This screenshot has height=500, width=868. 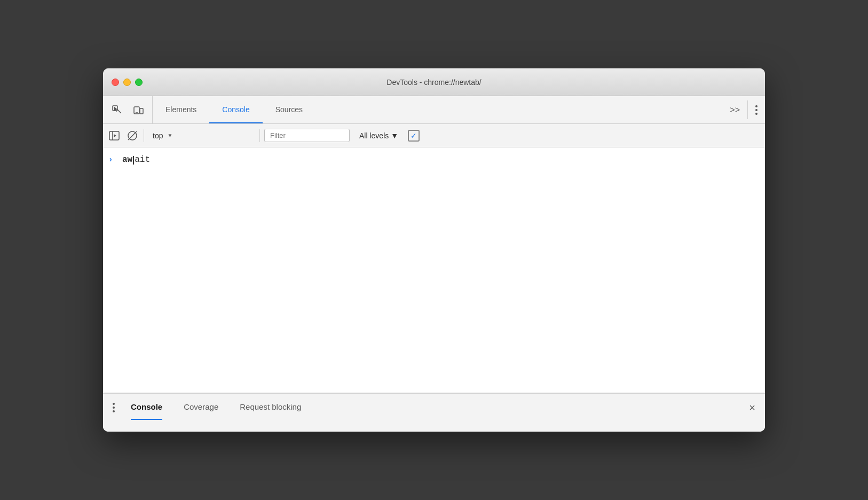 What do you see at coordinates (289, 110) in the screenshot?
I see `tab-sources: Sources` at bounding box center [289, 110].